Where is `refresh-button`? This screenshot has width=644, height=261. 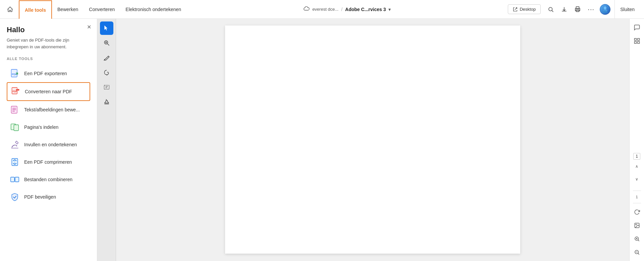 refresh-button is located at coordinates (637, 212).